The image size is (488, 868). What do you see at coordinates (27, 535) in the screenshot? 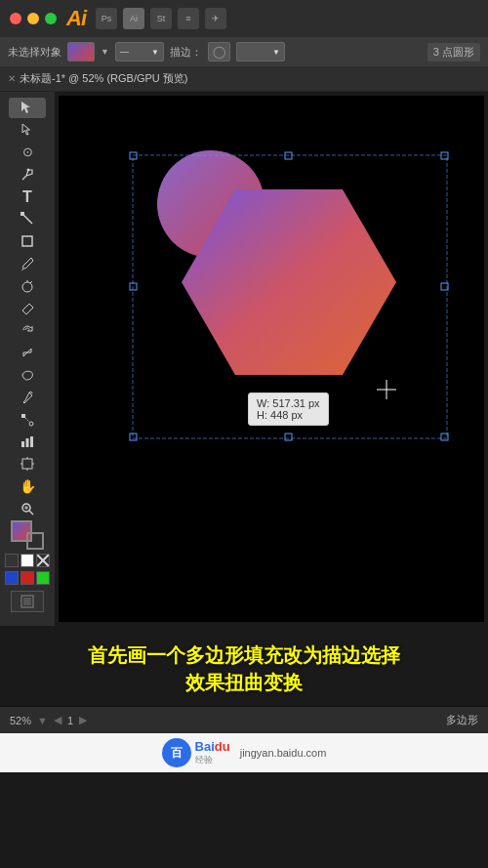
I see `fill-stroke-swatches` at bounding box center [27, 535].